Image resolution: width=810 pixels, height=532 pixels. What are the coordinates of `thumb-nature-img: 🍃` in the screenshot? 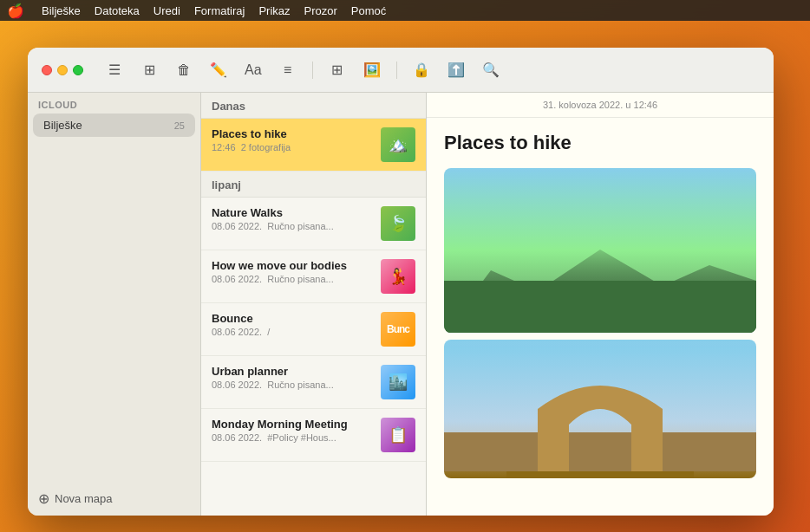 It's located at (398, 224).